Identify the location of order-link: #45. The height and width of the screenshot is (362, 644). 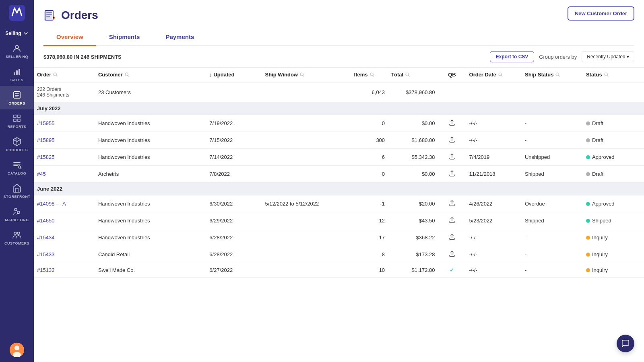
(41, 174).